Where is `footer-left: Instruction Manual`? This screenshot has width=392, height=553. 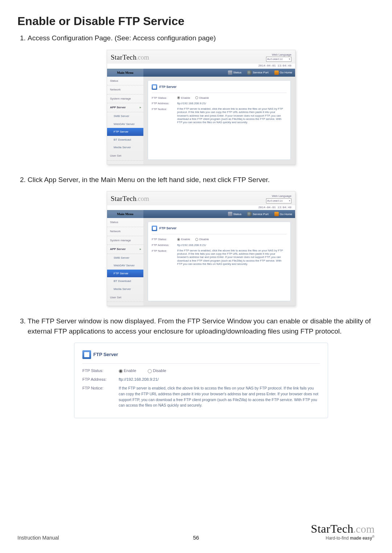 footer-left: Instruction Manual is located at coordinates (38, 538).